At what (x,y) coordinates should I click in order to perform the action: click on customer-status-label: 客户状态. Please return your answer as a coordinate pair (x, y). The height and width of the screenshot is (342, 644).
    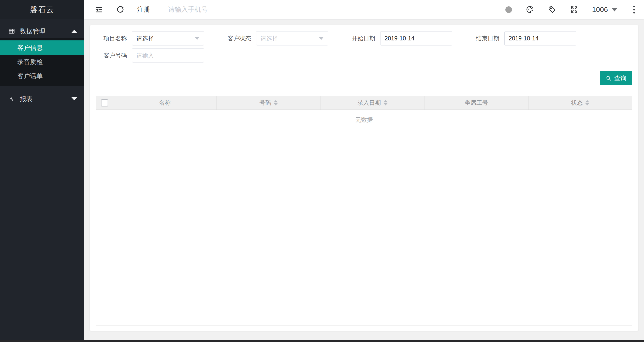
    Looking at the image, I should click on (238, 39).